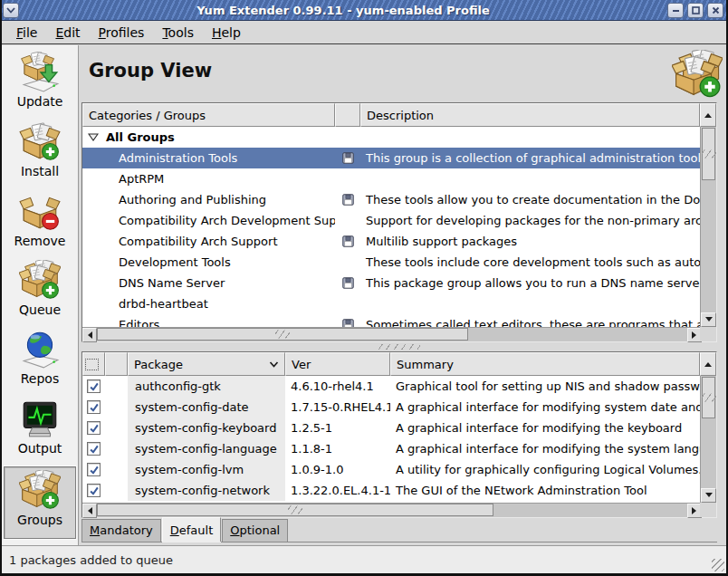 Image resolution: width=728 pixels, height=576 pixels. Describe the element at coordinates (695, 11) in the screenshot. I see `maximize-button` at that location.